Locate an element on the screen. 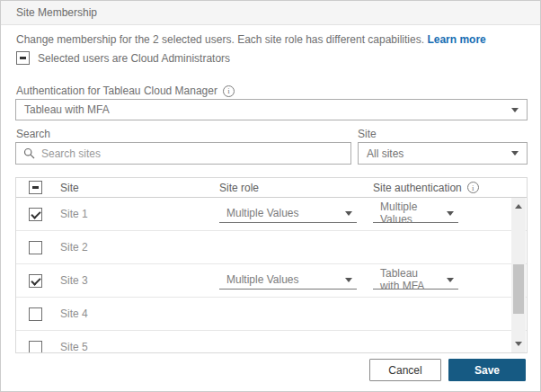  dialog-description: Change membership for the 2 selected use… is located at coordinates (271, 40).